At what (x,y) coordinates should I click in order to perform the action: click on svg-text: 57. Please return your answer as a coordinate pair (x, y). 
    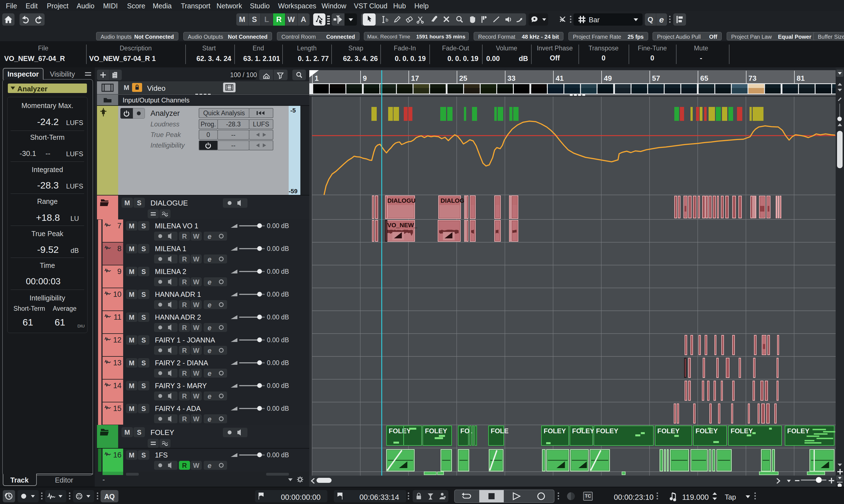
    Looking at the image, I should click on (656, 78).